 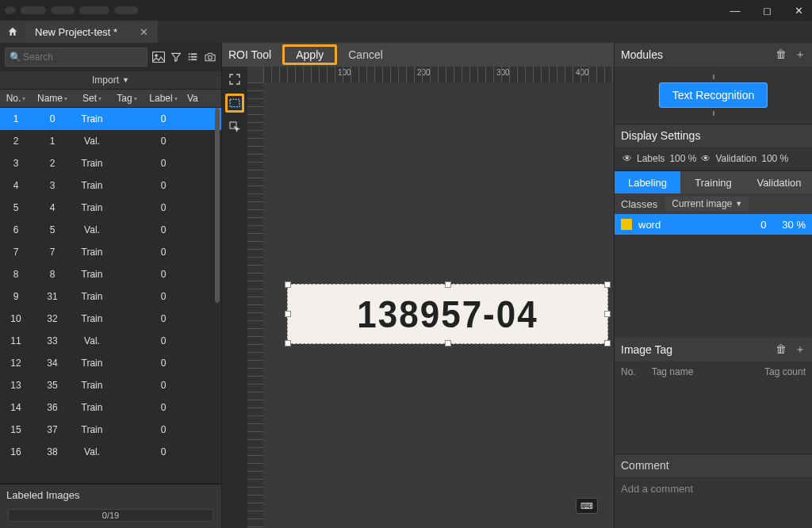 What do you see at coordinates (447, 314) in the screenshot?
I see `sample-image-text: 138957-04` at bounding box center [447, 314].